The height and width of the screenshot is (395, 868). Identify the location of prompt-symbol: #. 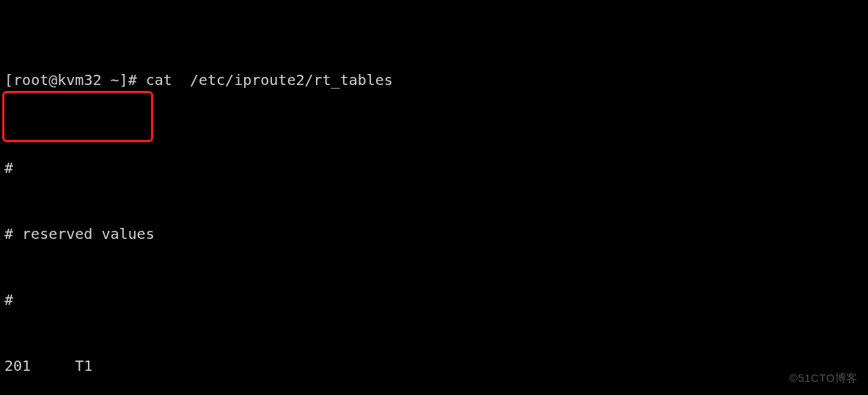
(133, 80).